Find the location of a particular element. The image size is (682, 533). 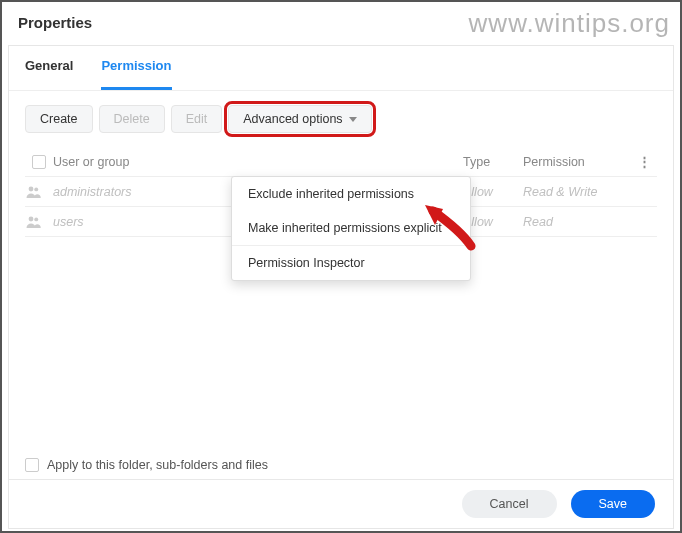

toolbar: Create Delete Edit Advanced options is located at coordinates (341, 119).